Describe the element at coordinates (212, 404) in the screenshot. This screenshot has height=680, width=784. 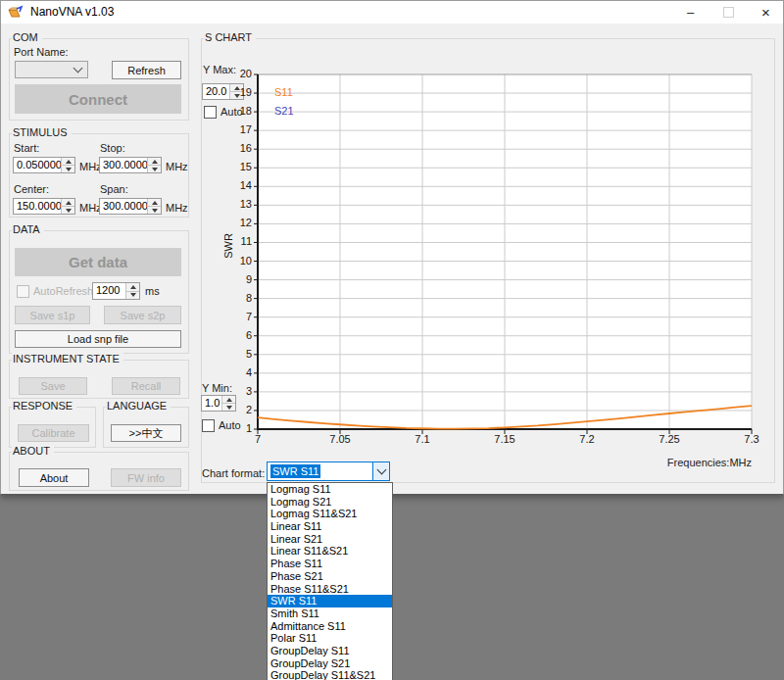
I see `y-min-value: 1.0` at that location.